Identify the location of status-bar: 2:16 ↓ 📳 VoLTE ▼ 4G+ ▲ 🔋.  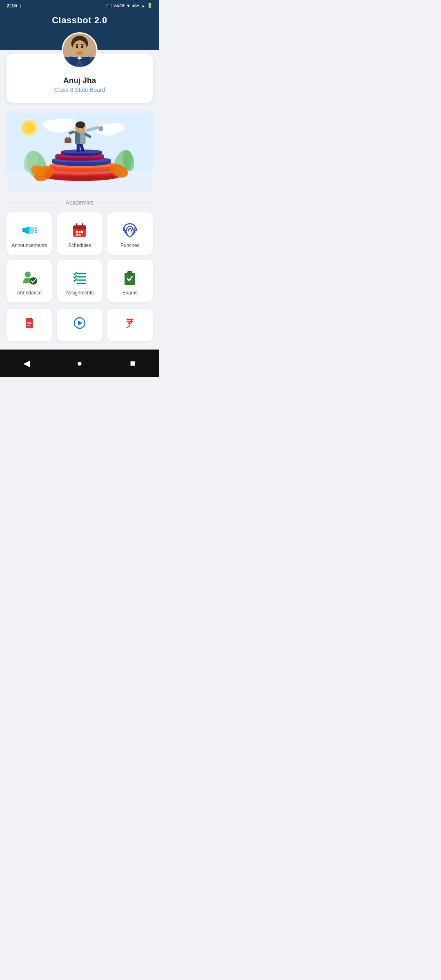
(80, 6).